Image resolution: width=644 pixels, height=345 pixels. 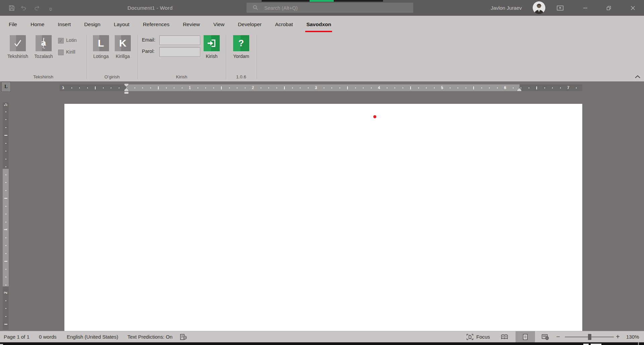 I want to click on group-label-ogirish: O'girish, so click(x=112, y=77).